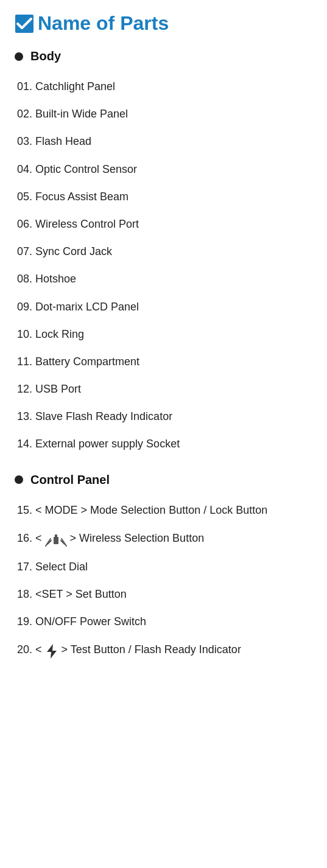 Image resolution: width=327 pixels, height=868 pixels. Describe the element at coordinates (104, 23) in the screenshot. I see `page-title: Name of Parts` at that location.